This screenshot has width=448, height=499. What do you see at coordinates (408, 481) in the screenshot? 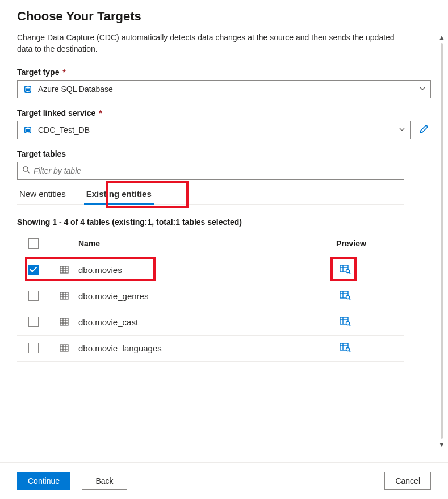
I see `cancel-button: Cancel` at bounding box center [408, 481].